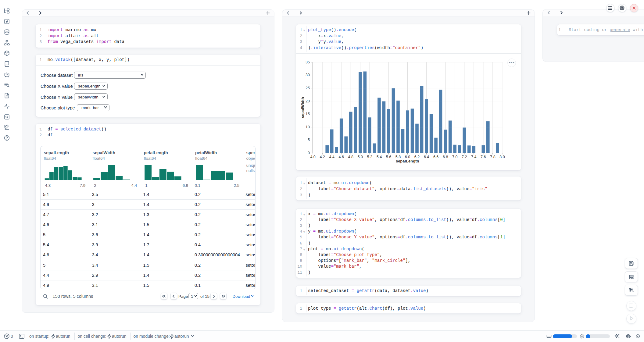 The width and height of the screenshot is (644, 342). Describe the element at coordinates (309, 140) in the screenshot. I see `svg-text: 5` at that location.